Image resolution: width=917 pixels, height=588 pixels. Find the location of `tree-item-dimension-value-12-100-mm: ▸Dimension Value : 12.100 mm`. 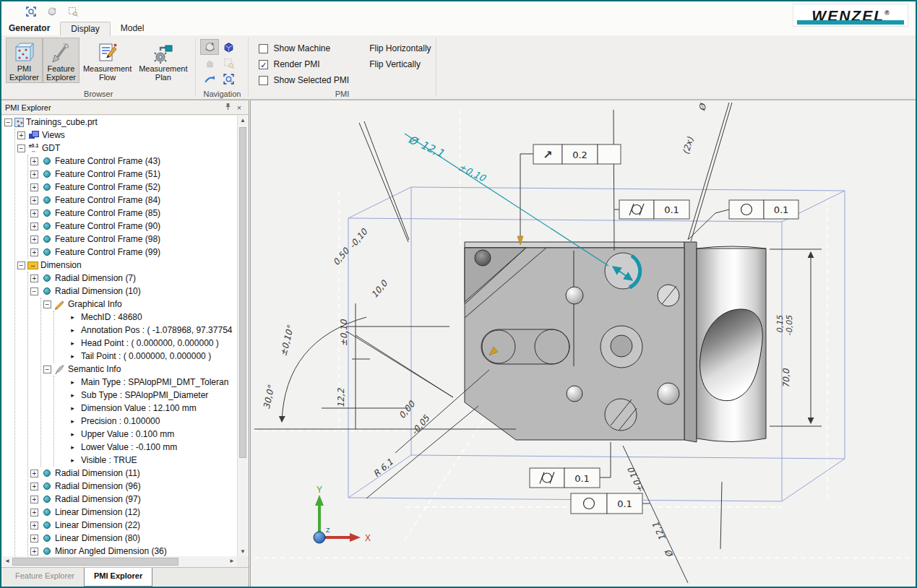

tree-item-dimension-value-12-100-mm: ▸Dimension Value : 12.100 mm is located at coordinates (146, 408).